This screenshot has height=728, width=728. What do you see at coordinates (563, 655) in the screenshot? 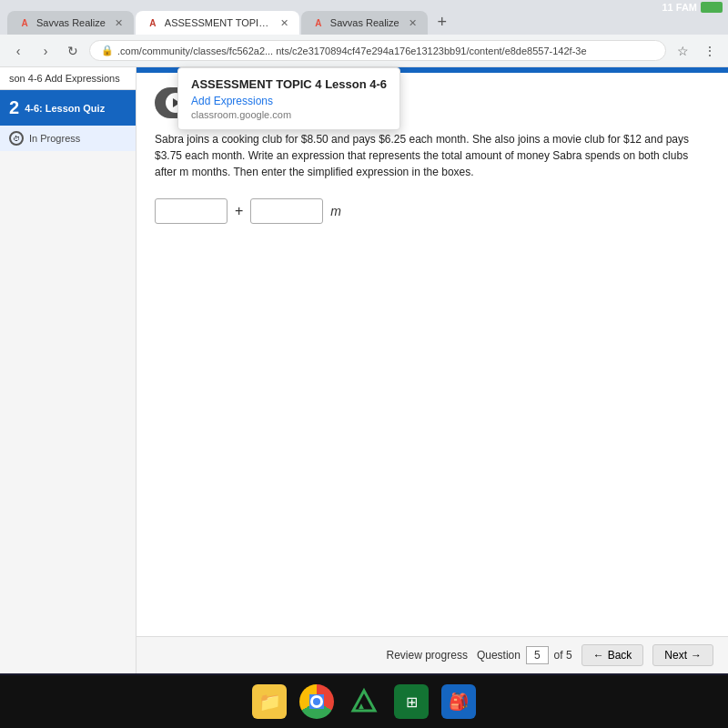
I see `of-label: of 5` at bounding box center [563, 655].